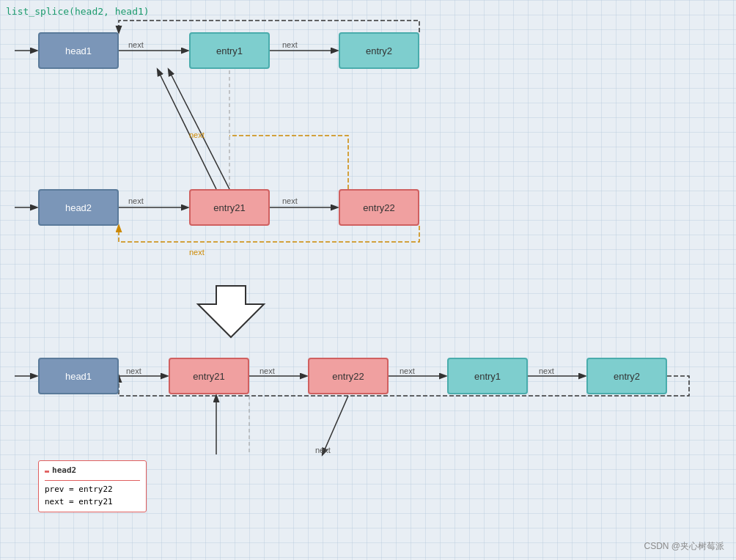  What do you see at coordinates (78, 12) in the screenshot?
I see `page-title: list_splice(head2, head1)` at bounding box center [78, 12].